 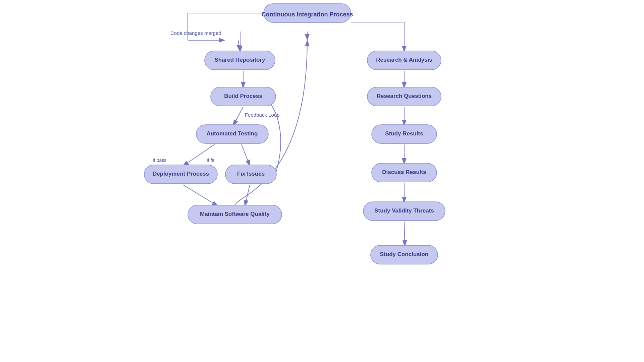 What do you see at coordinates (238, 116) in the screenshot?
I see `arrow-build-testing` at bounding box center [238, 116].